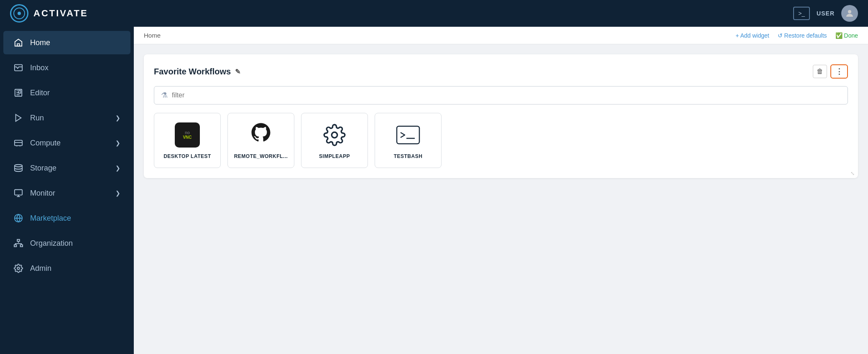 The width and height of the screenshot is (868, 354). I want to click on sidebar-item-admin-label: Admin, so click(41, 268).